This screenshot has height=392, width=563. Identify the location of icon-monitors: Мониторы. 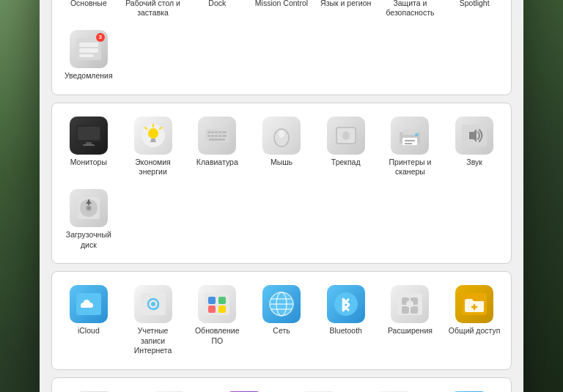
(89, 147).